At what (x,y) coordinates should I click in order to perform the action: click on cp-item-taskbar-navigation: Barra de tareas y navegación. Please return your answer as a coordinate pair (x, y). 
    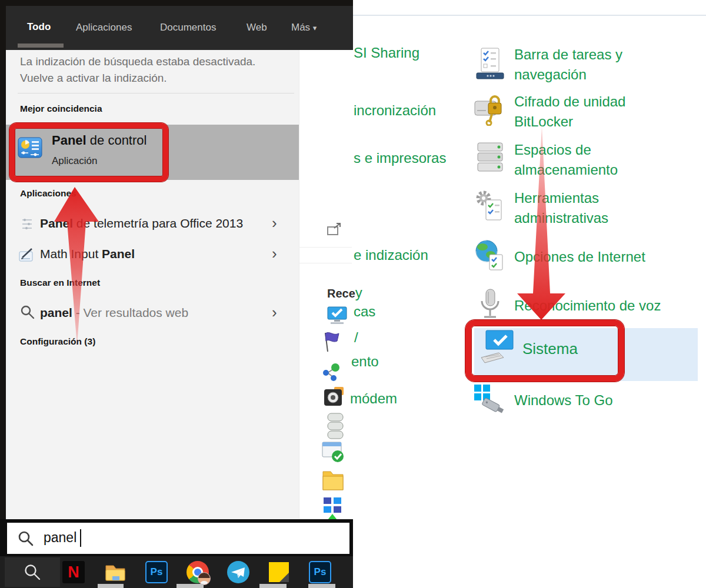
    Looking at the image, I should click on (568, 65).